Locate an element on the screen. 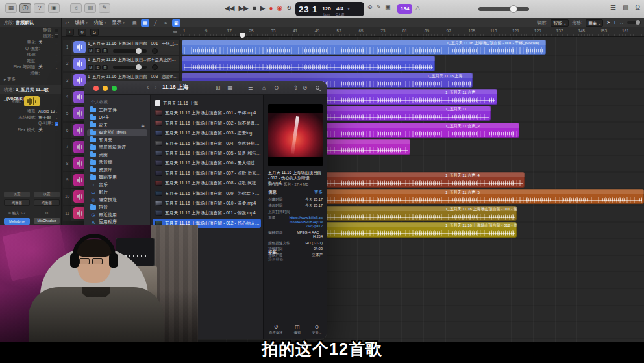 This screenshot has height=363, width=644. search-icon is located at coordinates (317, 88).